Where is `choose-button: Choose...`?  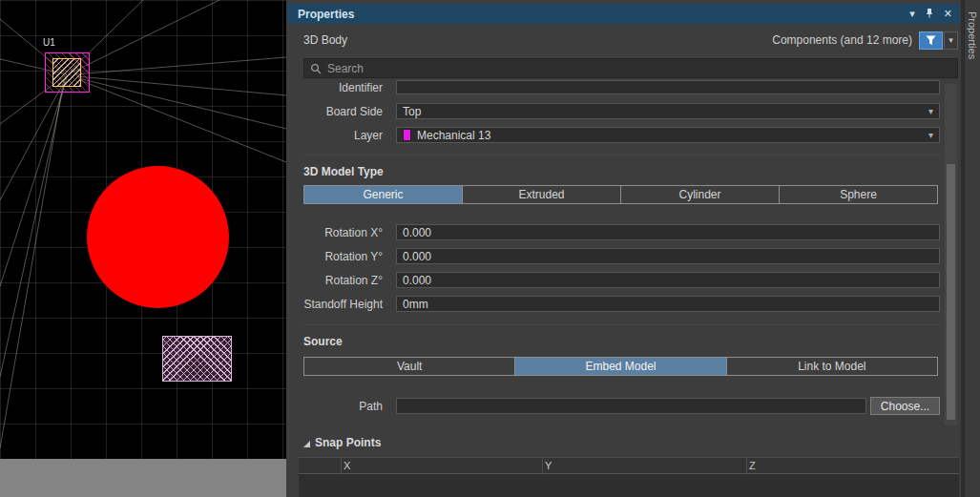
choose-button: Choose... is located at coordinates (905, 406).